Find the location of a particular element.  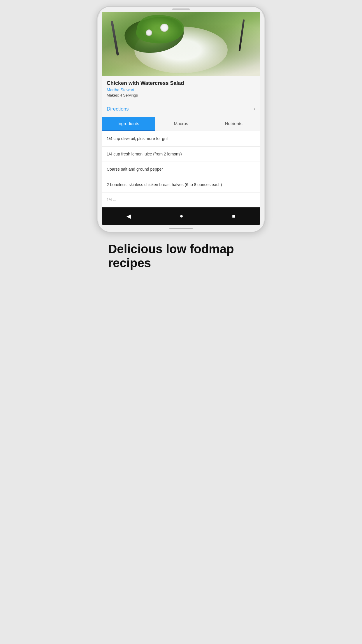

phone-top-bar is located at coordinates (181, 9).